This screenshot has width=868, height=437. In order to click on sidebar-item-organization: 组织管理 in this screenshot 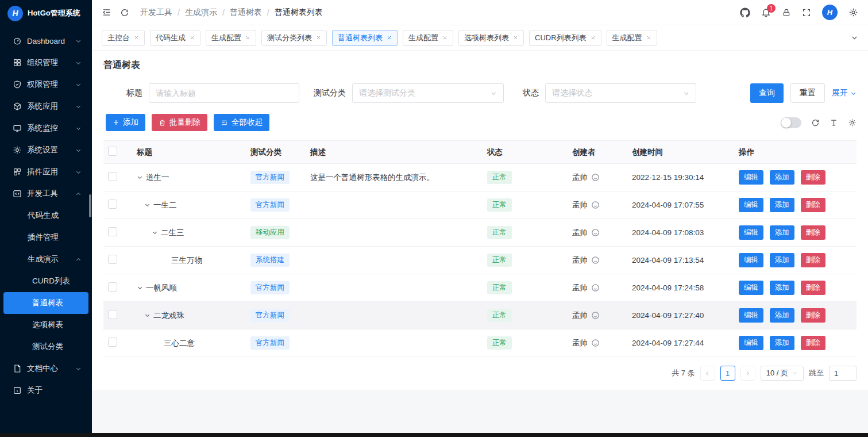, I will do `click(46, 63)`.